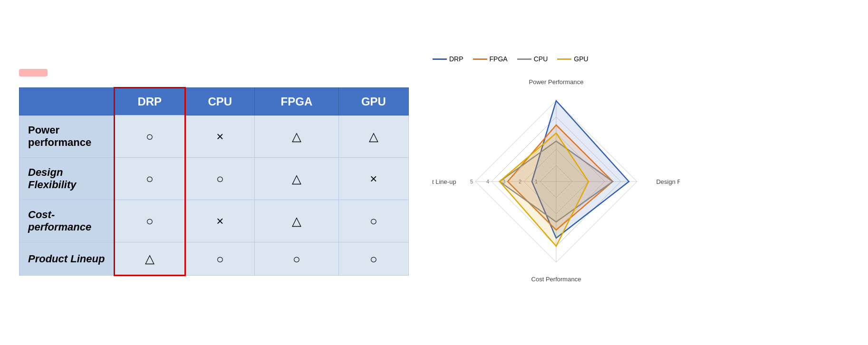 The height and width of the screenshot is (345, 868). I want to click on legend-item-drp: DRP, so click(448, 59).